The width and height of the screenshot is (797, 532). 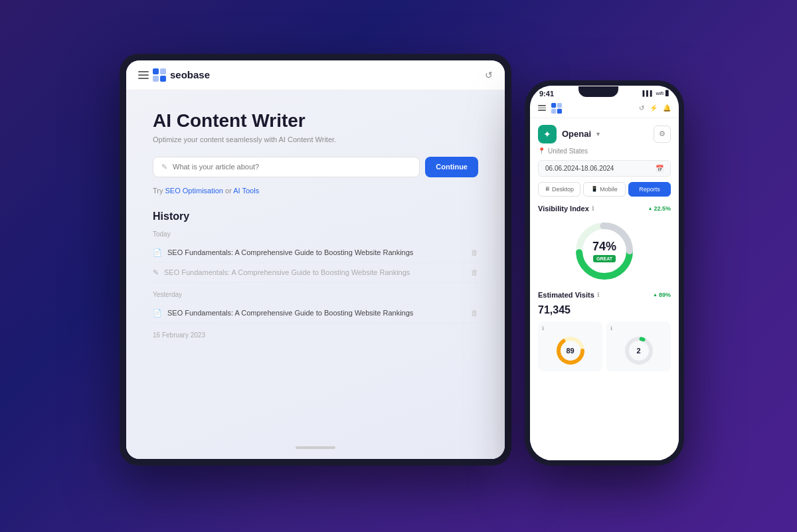 I want to click on edit-icon: ✎, so click(x=155, y=272).